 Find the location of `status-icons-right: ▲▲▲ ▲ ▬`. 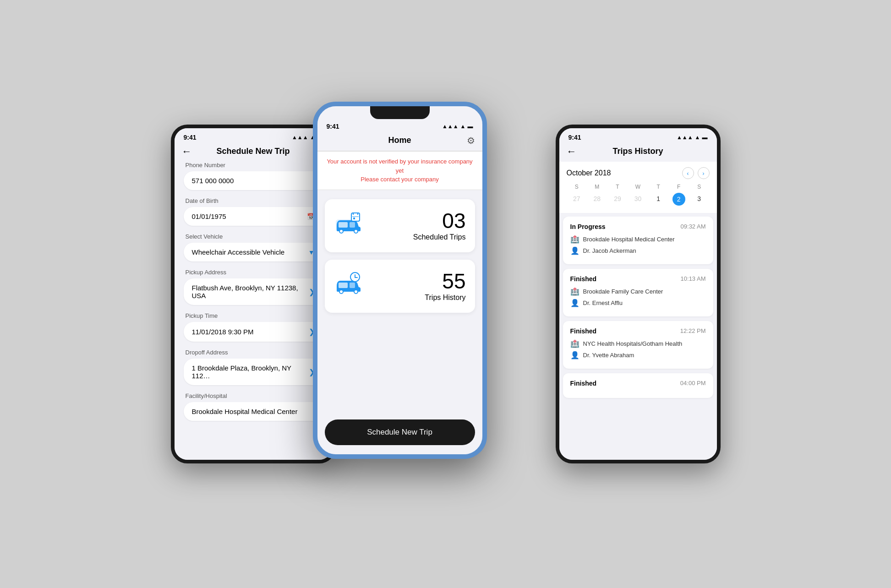

status-icons-right: ▲▲▲ ▲ ▬ is located at coordinates (692, 137).